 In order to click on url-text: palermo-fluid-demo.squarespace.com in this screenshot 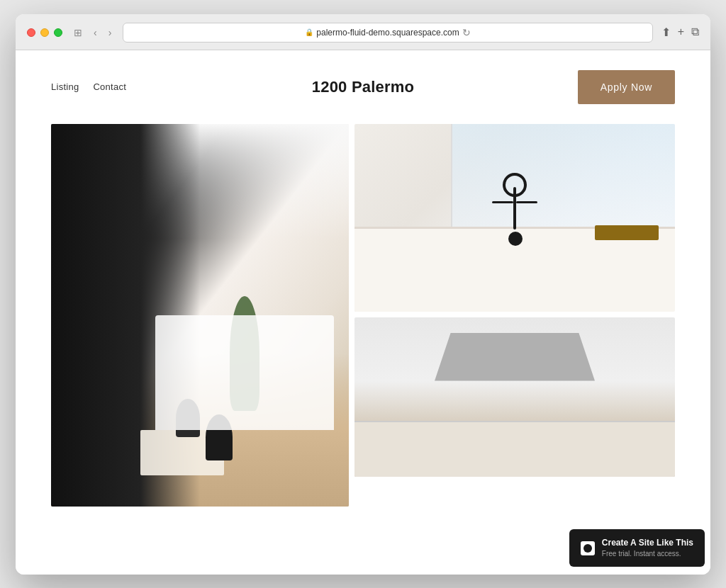, I will do `click(387, 33)`.